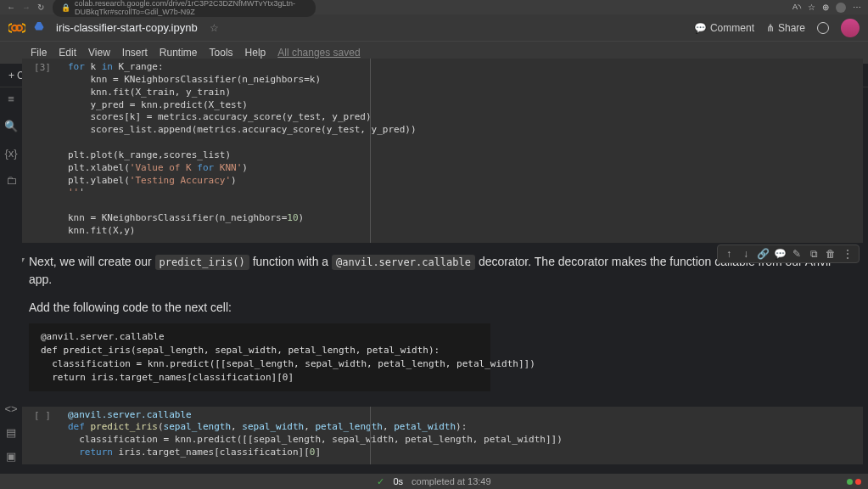 The width and height of the screenshot is (868, 489). What do you see at coordinates (41, 27) in the screenshot?
I see `drive-icon` at bounding box center [41, 27].